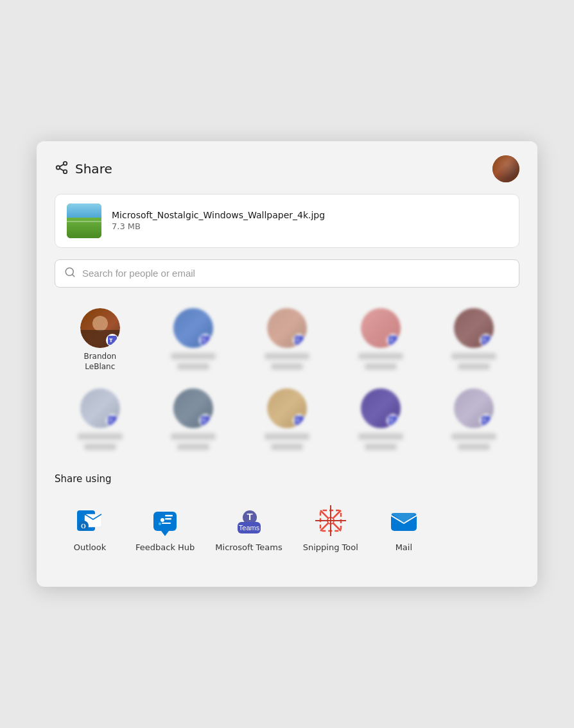 The height and width of the screenshot is (728, 574). What do you see at coordinates (94, 169) in the screenshot?
I see `window-title: Share` at bounding box center [94, 169].